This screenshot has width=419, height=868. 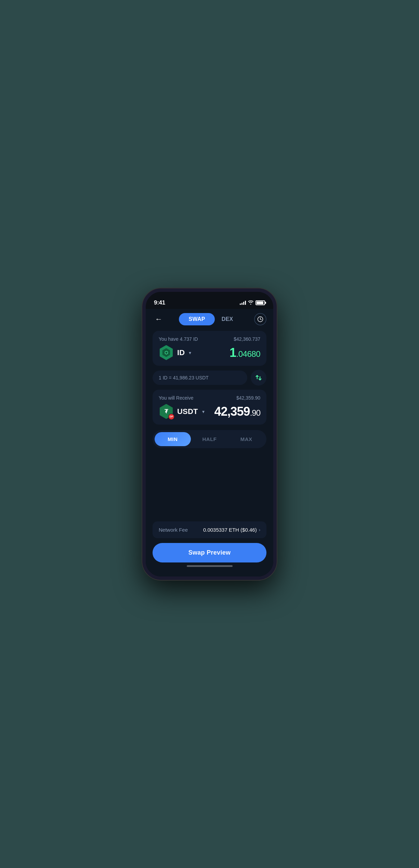 What do you see at coordinates (197, 319) in the screenshot?
I see `tab-swap: SWAP` at bounding box center [197, 319].